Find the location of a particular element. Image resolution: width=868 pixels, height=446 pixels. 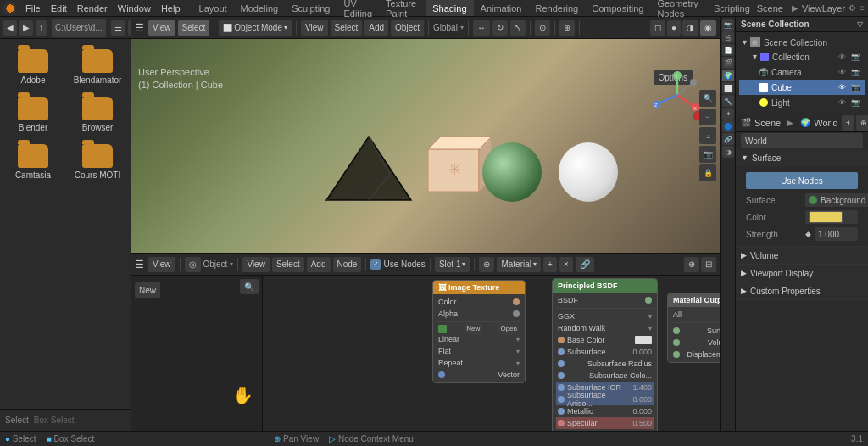

custom-props-header: ▶ Custom Properties is located at coordinates (802, 291).